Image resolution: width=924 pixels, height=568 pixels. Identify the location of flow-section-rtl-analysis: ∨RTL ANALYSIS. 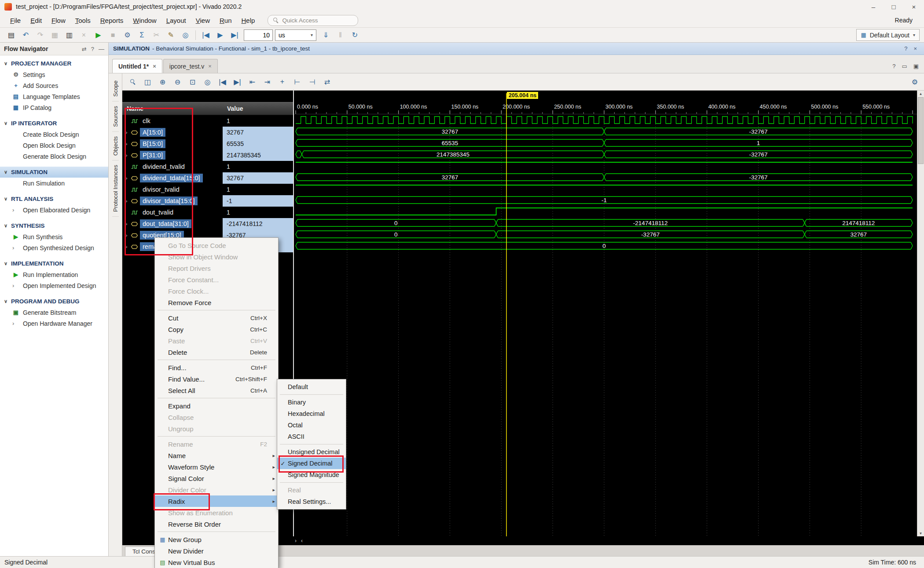
(54, 199).